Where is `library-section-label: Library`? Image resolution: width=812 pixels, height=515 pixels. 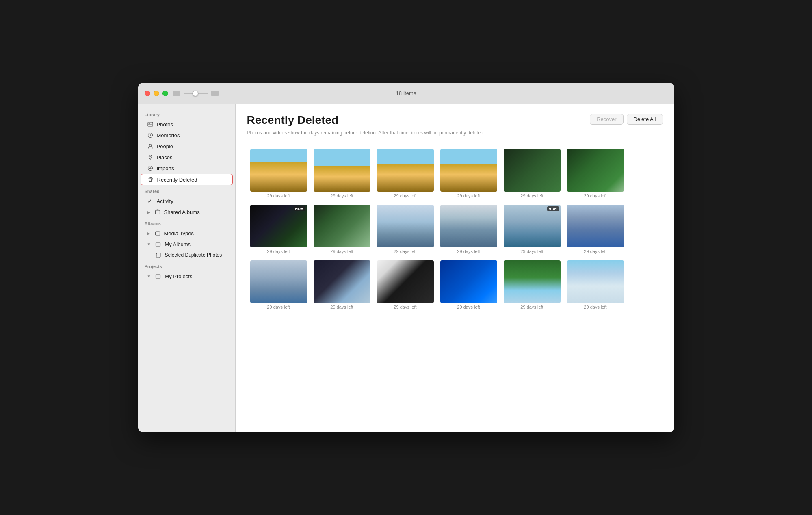 library-section-label: Library is located at coordinates (187, 114).